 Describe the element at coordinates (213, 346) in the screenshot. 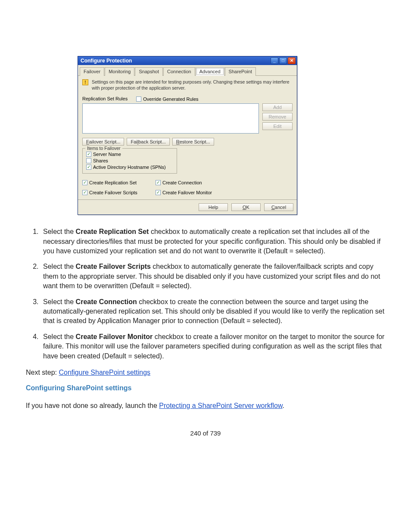

I see `list-item: Select the Create Failover Monitor check…` at that location.